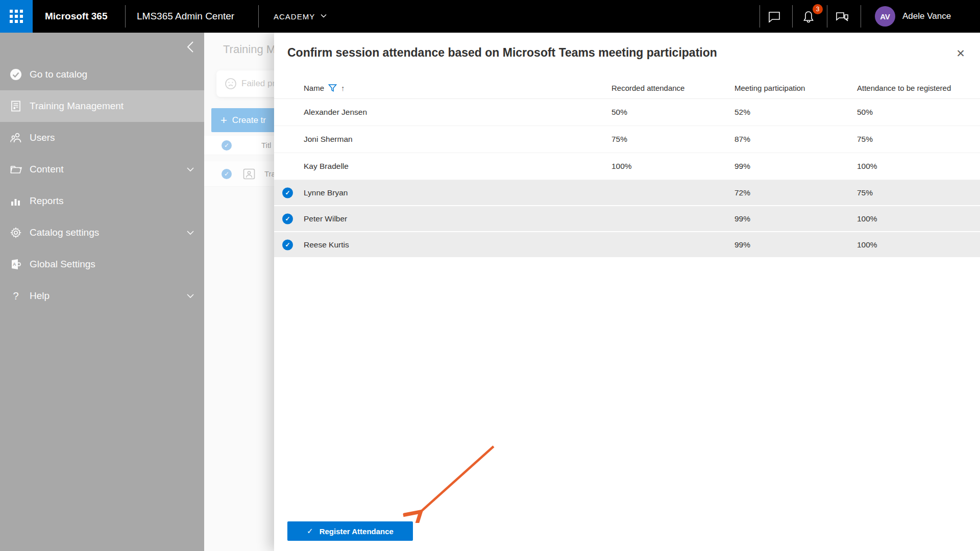 This screenshot has width=980, height=551. I want to click on attendance-table-header: Name ↑ Recorded attendance Meeting parti…, so click(627, 88).